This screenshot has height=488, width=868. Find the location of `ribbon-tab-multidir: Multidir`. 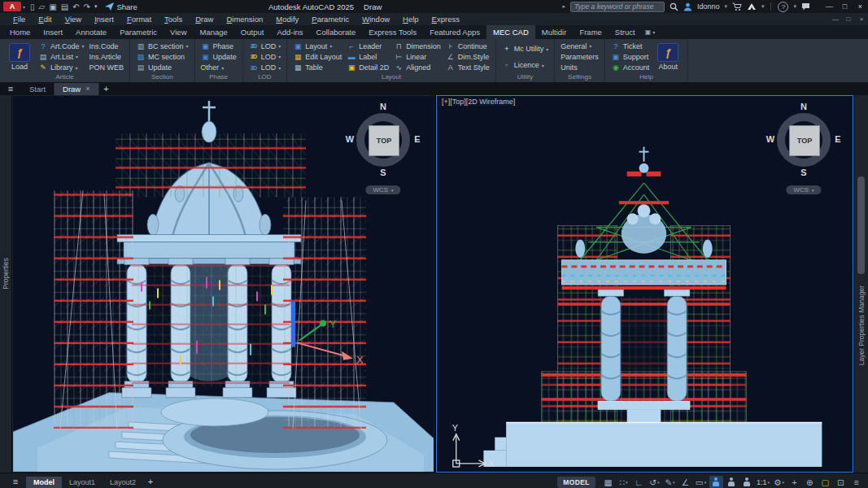

ribbon-tab-multidir: Multidir is located at coordinates (555, 33).